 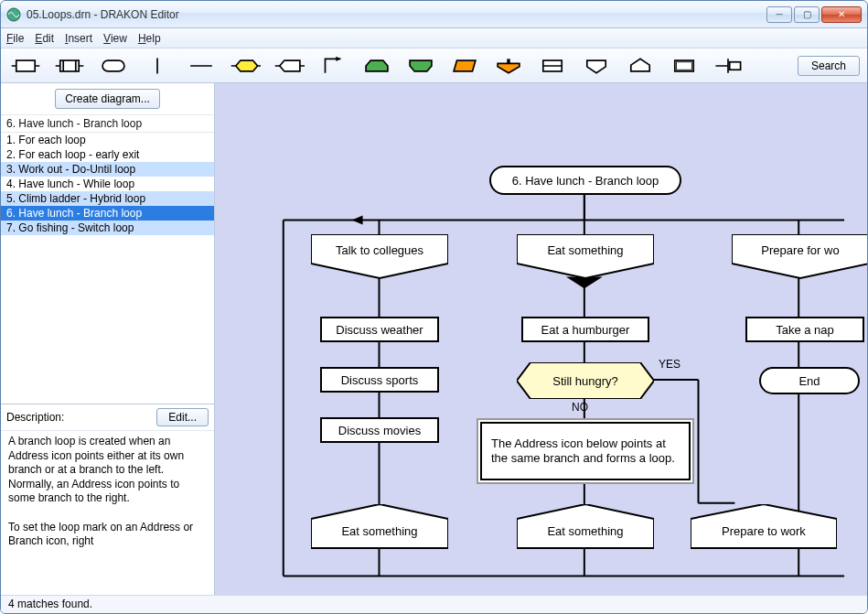 What do you see at coordinates (585, 451) in the screenshot?
I see `comment-node: The Address icon below points at the sam…` at bounding box center [585, 451].